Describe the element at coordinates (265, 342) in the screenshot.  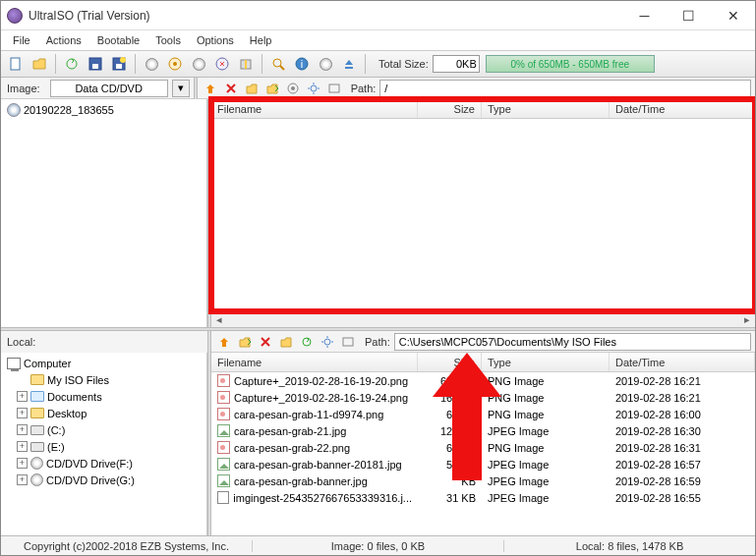
I see `local-delete-button` at that location.